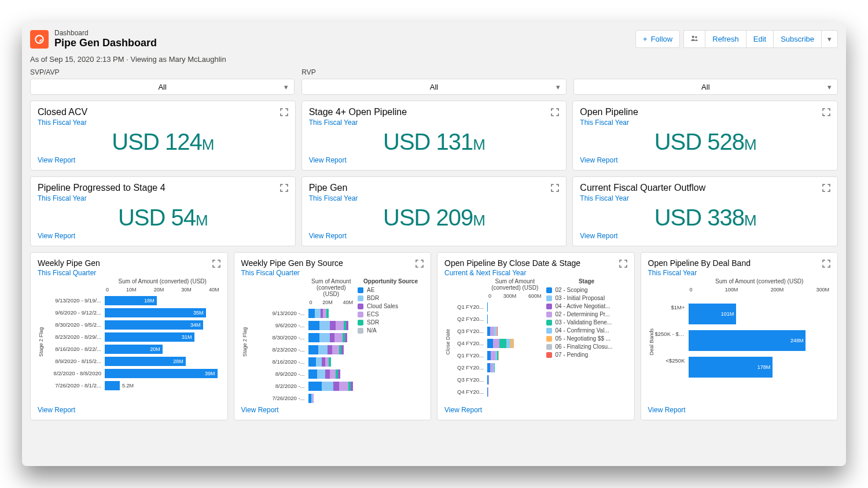  I want to click on legend-item: 04 - Confirming Val..., so click(587, 331).